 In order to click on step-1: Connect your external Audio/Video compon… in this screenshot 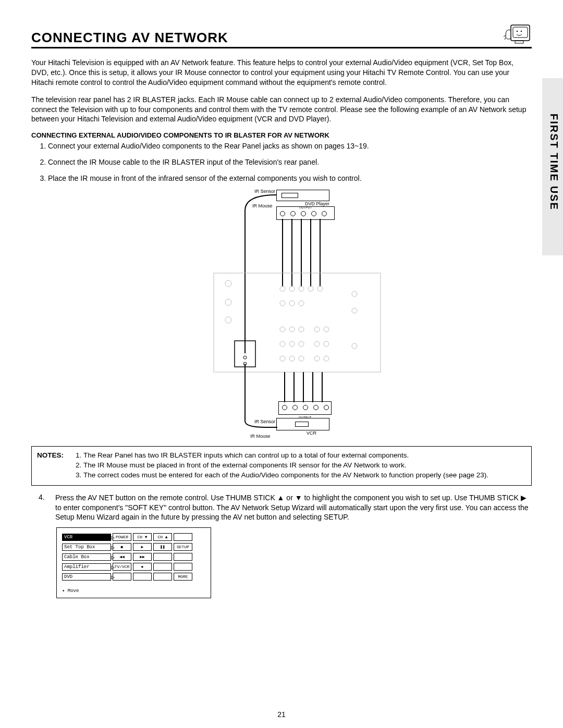, I will do `click(290, 146)`.